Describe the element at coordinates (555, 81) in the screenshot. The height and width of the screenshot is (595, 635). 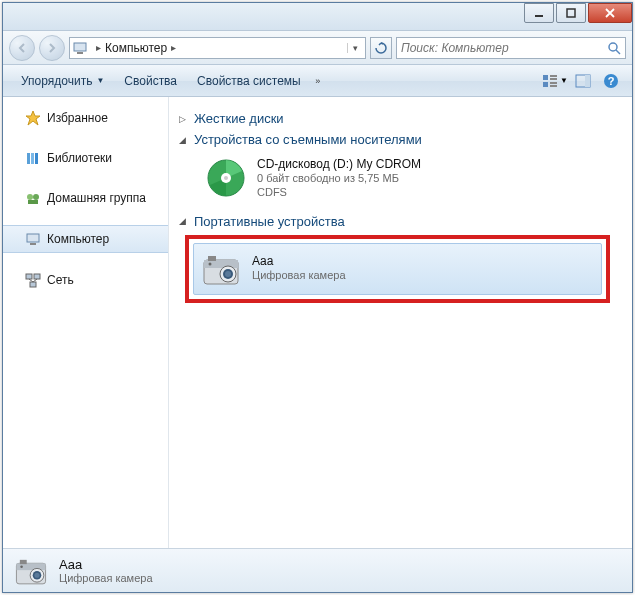
I see `view-mode-button: ▼` at that location.